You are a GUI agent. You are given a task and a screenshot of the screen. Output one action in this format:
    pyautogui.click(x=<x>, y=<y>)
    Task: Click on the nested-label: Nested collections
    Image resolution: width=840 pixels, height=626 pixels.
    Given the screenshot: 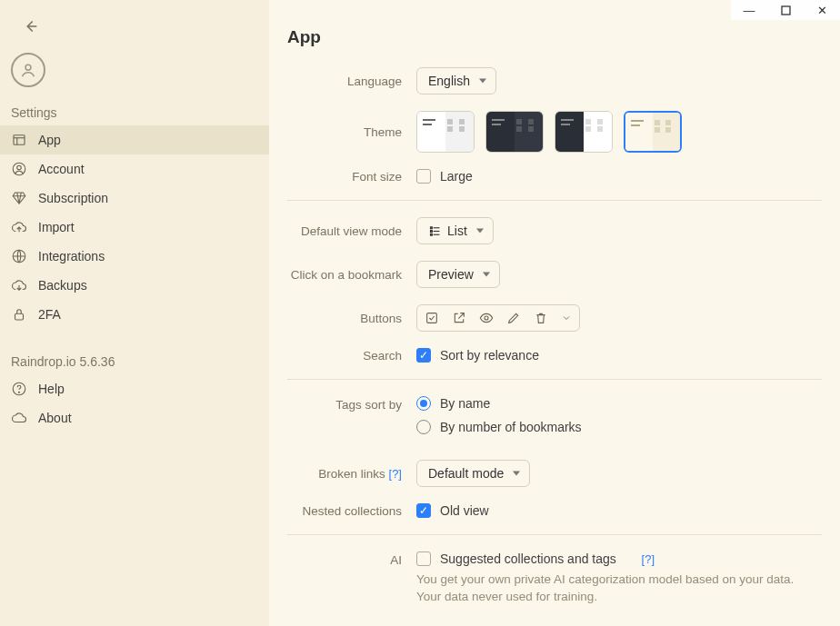 What is the action you would take?
    pyautogui.click(x=345, y=511)
    